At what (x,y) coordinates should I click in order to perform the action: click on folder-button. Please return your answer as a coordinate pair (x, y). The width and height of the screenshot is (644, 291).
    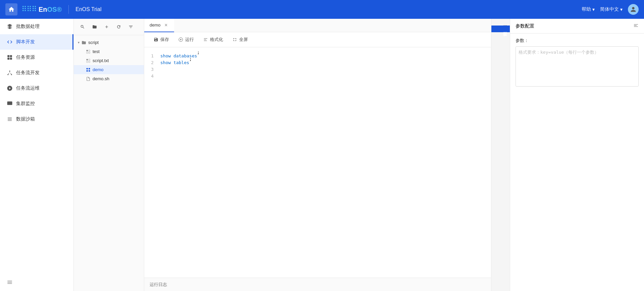
    Looking at the image, I should click on (95, 27).